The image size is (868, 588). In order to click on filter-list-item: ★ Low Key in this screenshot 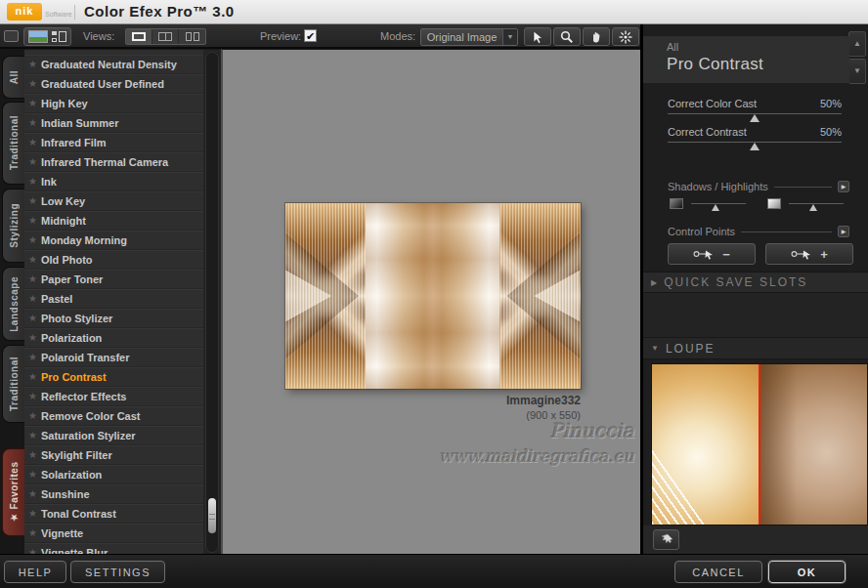, I will do `click(113, 201)`.